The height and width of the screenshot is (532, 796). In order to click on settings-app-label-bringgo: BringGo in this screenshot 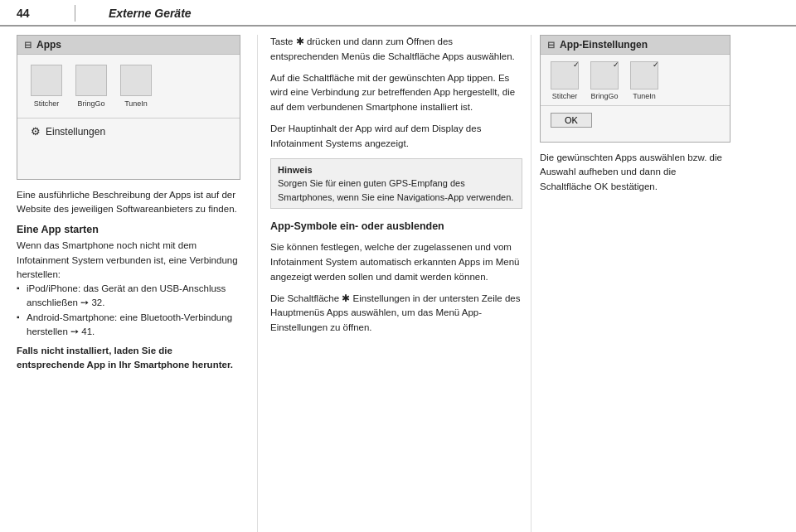, I will do `click(604, 96)`.